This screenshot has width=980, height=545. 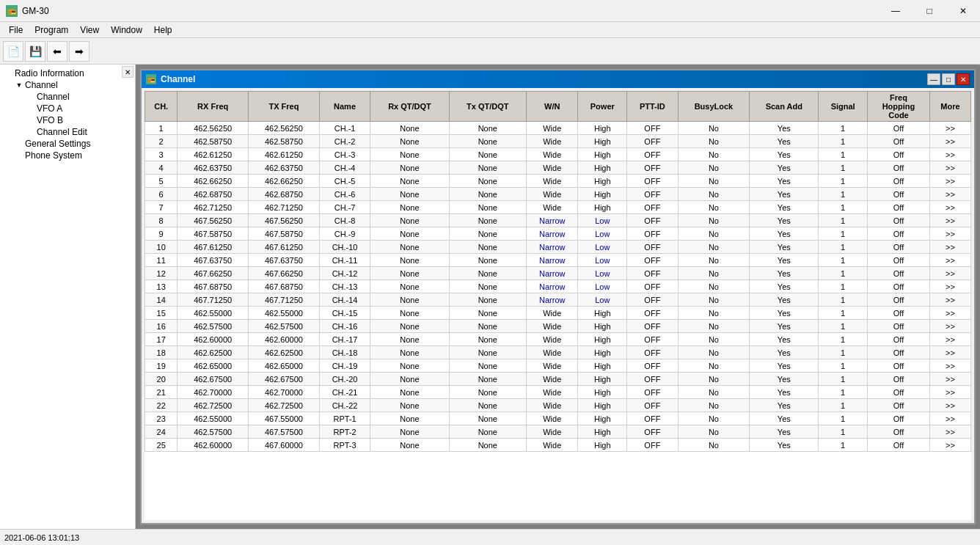 I want to click on table-row: 22462.72500462.72500CH.-22NoneNoneWideHi…, so click(x=558, y=406).